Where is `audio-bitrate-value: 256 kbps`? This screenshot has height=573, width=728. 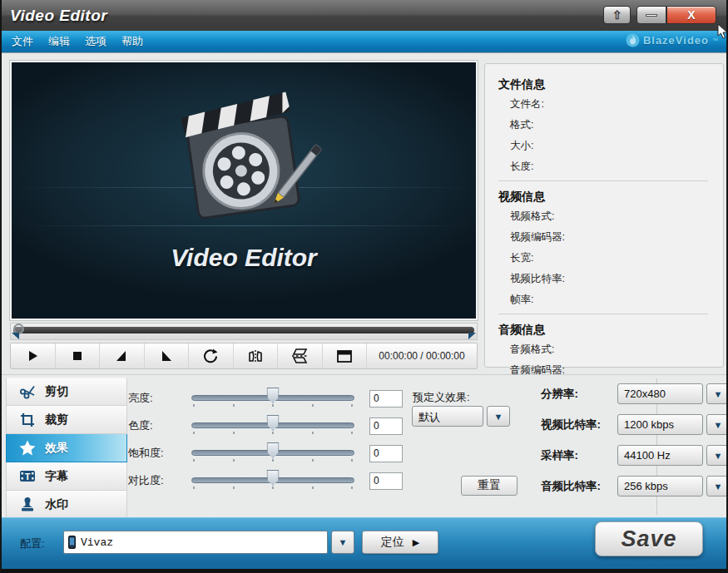 audio-bitrate-value: 256 kbps is located at coordinates (661, 486).